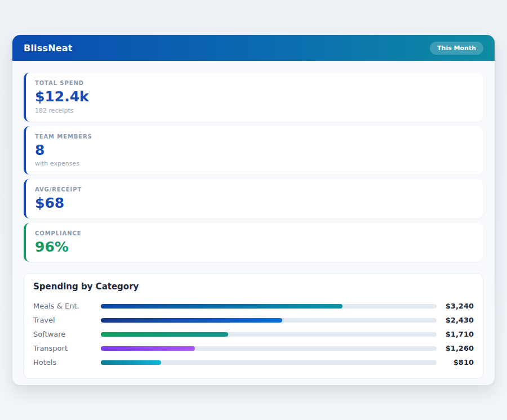 The height and width of the screenshot is (420, 507). Describe the element at coordinates (254, 348) in the screenshot. I see `category-row: Transport $1,260` at that location.